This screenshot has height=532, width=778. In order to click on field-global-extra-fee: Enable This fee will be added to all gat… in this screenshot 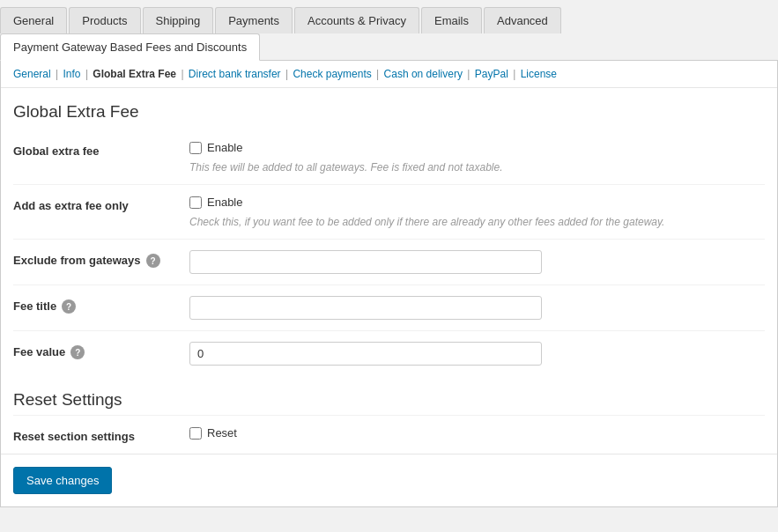, I will do `click(478, 157)`.